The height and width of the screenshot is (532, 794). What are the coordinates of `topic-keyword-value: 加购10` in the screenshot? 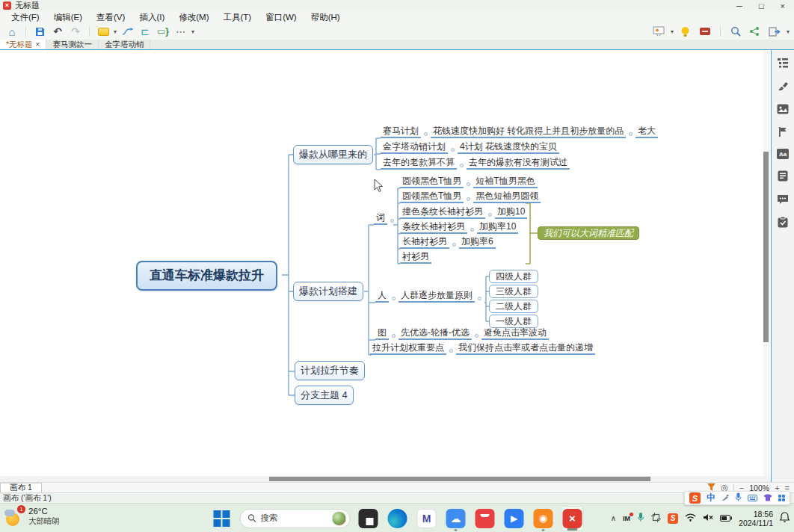 It's located at (511, 212).